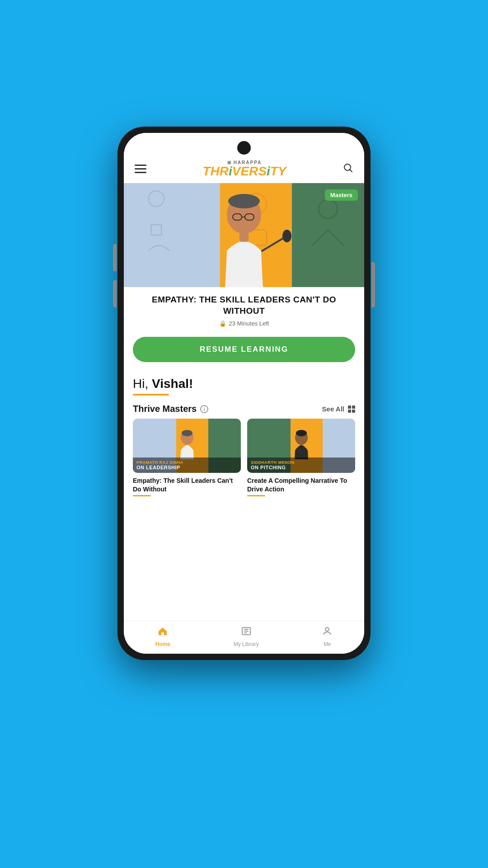  I want to click on card-2-image: SIDDHARTH MENON ON PITCHING, so click(301, 446).